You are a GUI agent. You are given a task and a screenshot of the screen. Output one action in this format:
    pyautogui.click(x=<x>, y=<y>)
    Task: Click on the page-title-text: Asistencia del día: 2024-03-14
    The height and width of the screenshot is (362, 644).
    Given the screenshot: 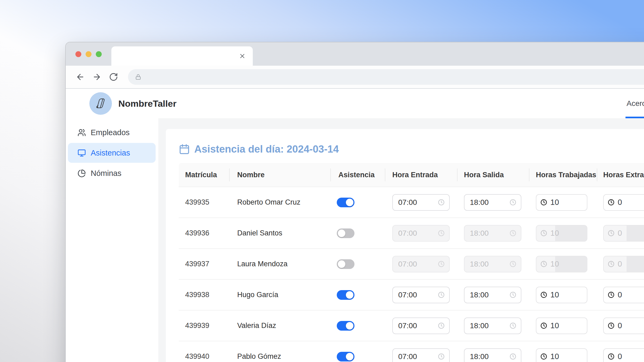 What is the action you would take?
    pyautogui.click(x=267, y=149)
    